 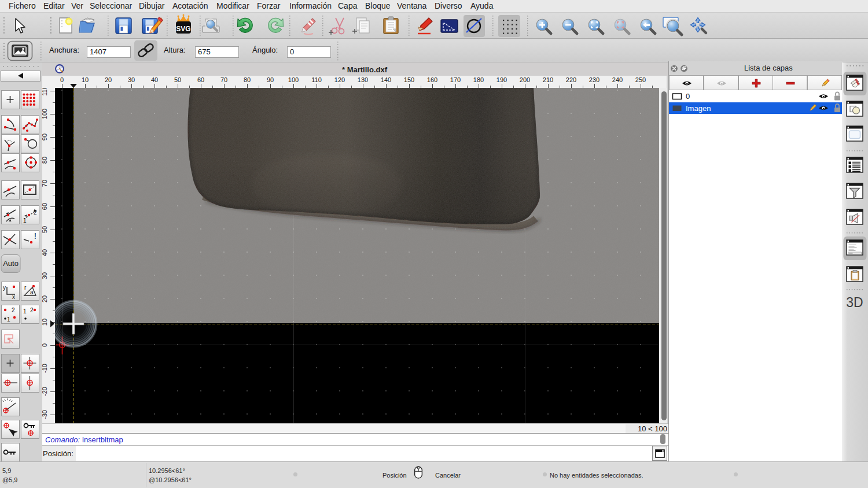 I want to click on svg-text: 150, so click(x=409, y=80).